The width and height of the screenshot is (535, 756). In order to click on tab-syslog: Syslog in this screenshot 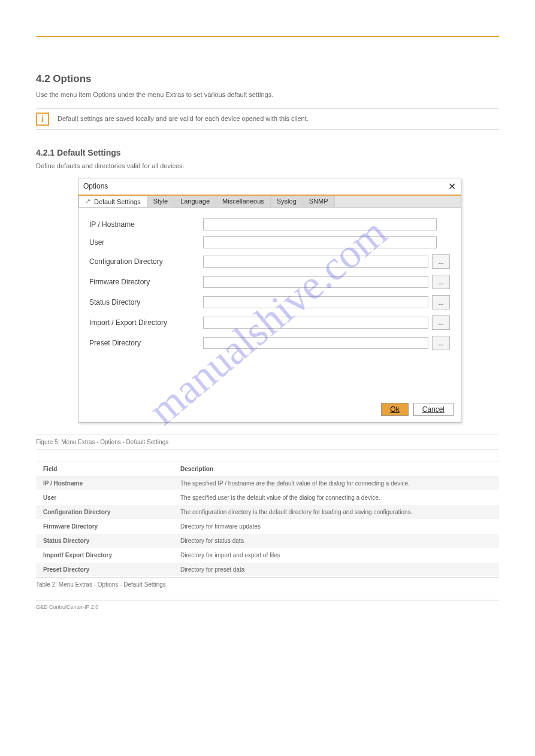, I will do `click(287, 201)`.